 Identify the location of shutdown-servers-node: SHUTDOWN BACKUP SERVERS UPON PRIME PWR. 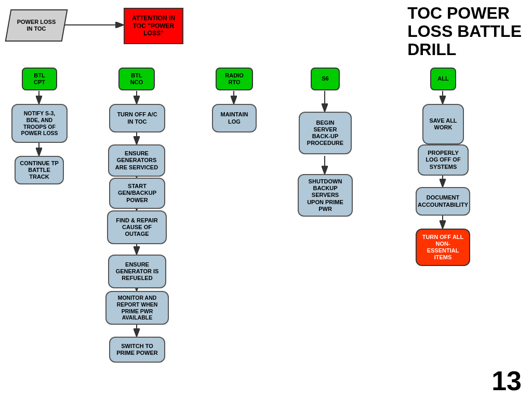
(325, 195).